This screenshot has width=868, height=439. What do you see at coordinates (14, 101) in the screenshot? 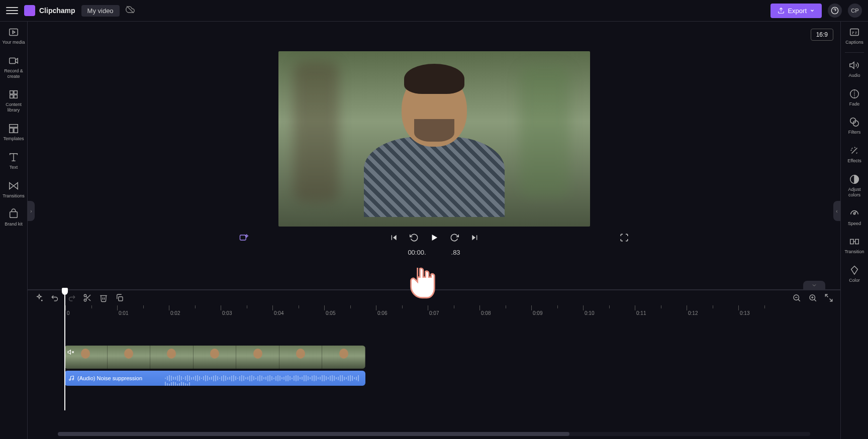
I see `sidebar-item-content-library: Content library` at bounding box center [14, 101].